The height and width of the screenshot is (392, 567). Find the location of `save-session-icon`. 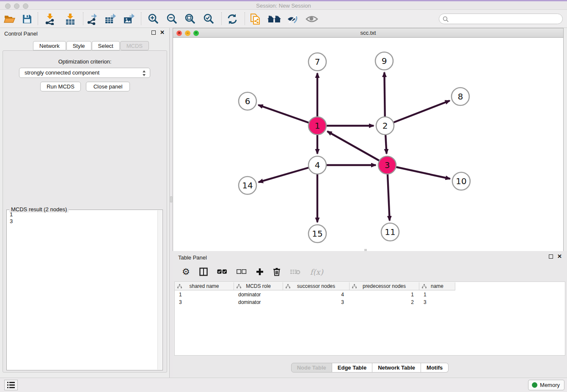

save-session-icon is located at coordinates (27, 19).